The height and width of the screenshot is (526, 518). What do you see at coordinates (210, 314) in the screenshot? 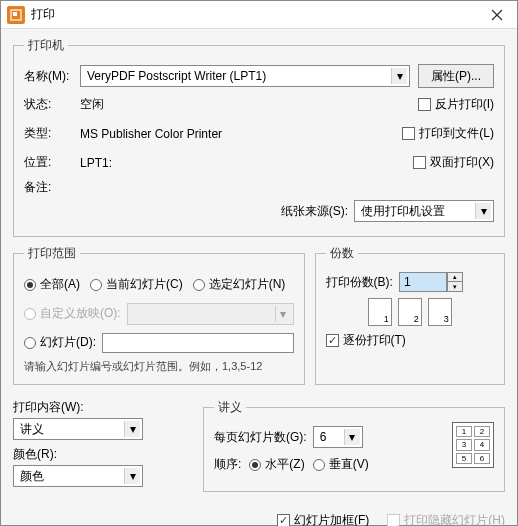
I see `custom-show-combo: ▾` at bounding box center [210, 314].